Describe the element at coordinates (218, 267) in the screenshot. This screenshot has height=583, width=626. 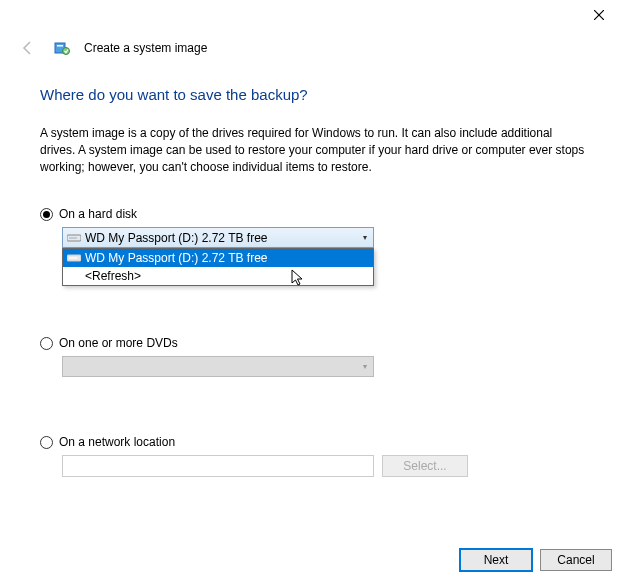
I see `dropdown-list: WD My Passport (D:) 2.72 TB free <Refres…` at that location.